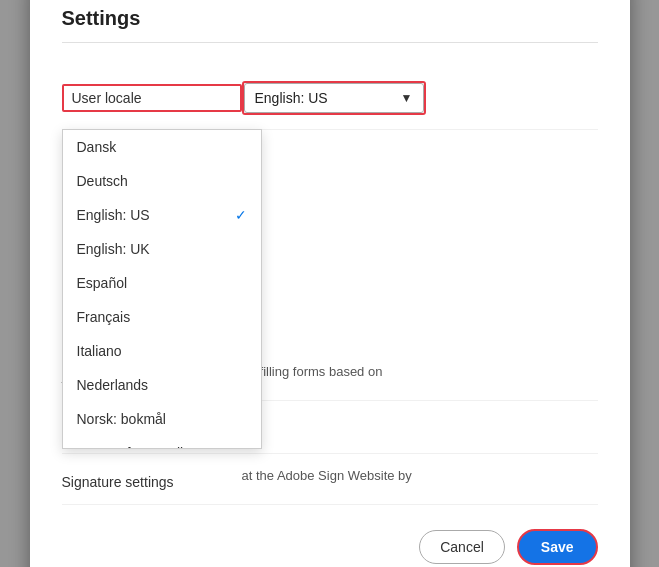  What do you see at coordinates (97, 147) in the screenshot?
I see `option-label: Dansk` at bounding box center [97, 147].